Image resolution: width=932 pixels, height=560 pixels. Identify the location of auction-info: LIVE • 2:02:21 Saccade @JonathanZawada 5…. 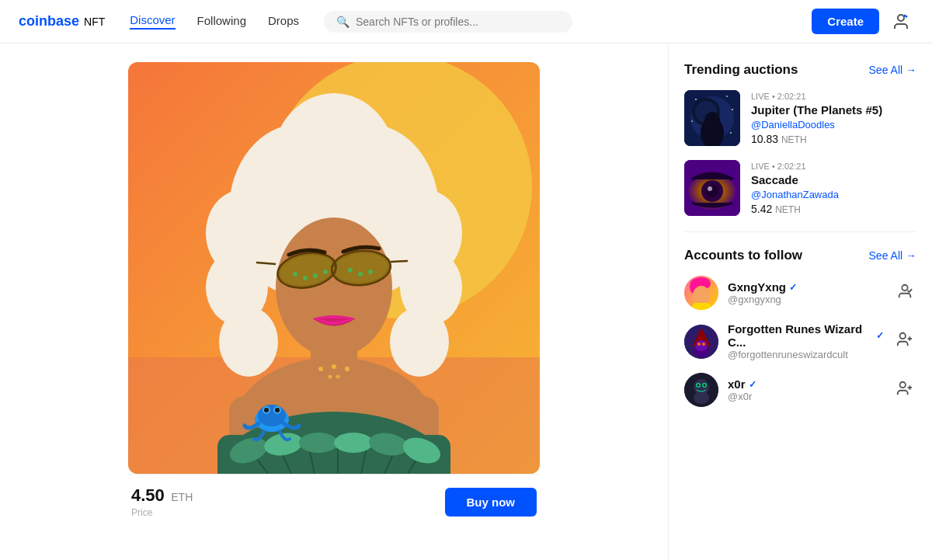
(795, 188).